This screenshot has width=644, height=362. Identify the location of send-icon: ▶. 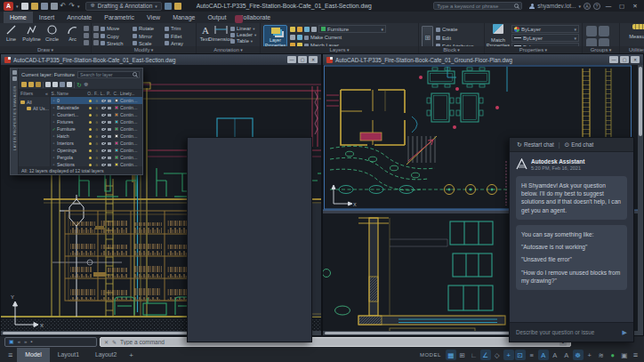
(624, 333).